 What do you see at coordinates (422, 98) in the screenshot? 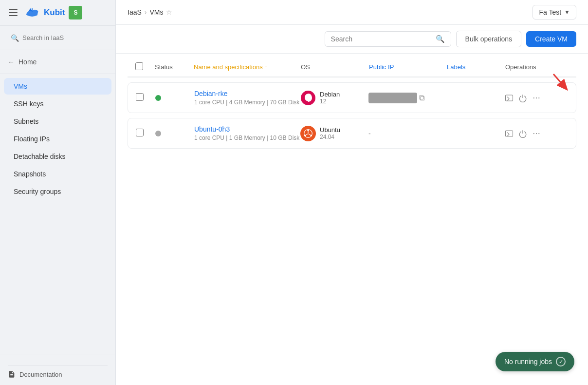
I see `vm1-copy-ip-button: ⧉` at bounding box center [422, 98].